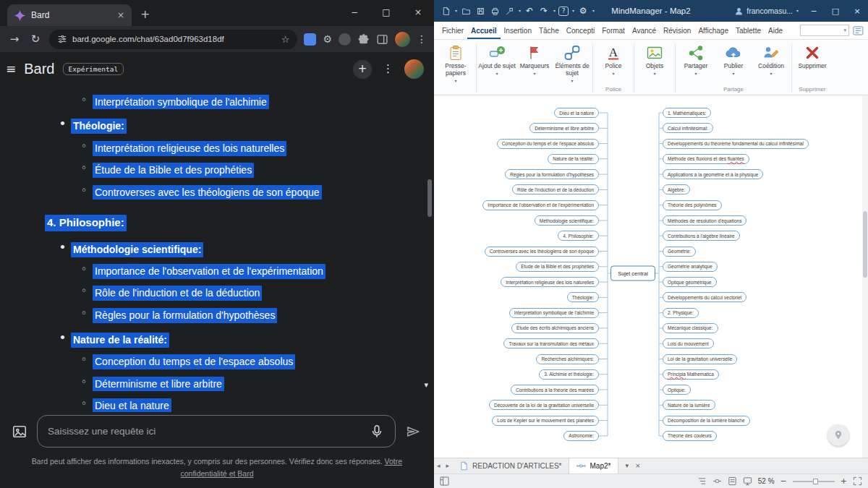 This screenshot has height=488, width=868. I want to click on tab-close-icon: ×, so click(121, 15).